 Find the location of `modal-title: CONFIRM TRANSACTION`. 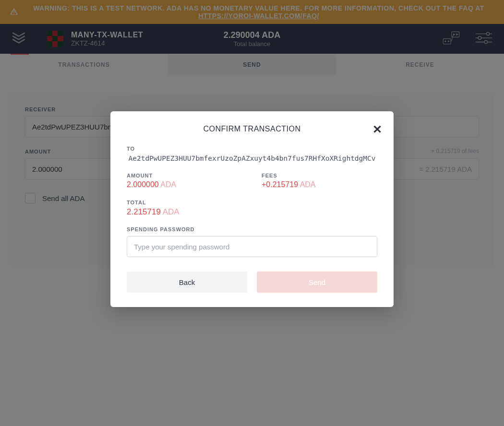

modal-title: CONFIRM TRANSACTION is located at coordinates (252, 129).